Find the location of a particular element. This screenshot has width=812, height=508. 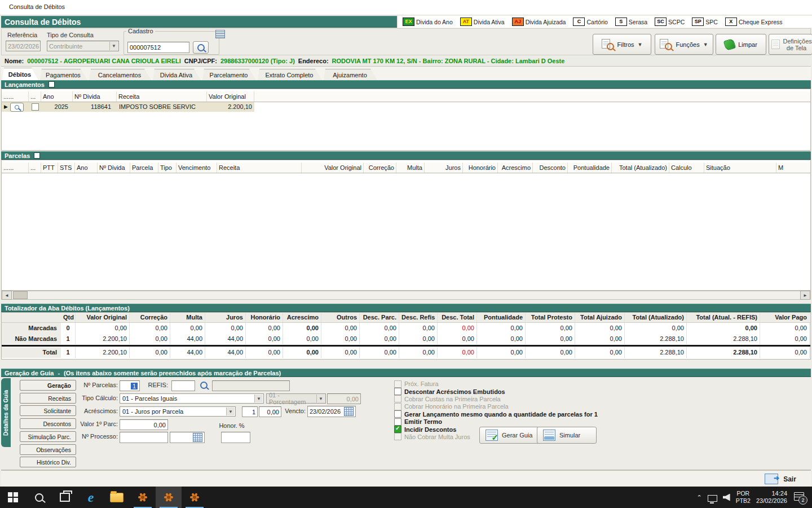

checkbox-cobrar-custas-na-primeira-parcela: Cobrar Custas na Primeira Parcela is located at coordinates (496, 399).